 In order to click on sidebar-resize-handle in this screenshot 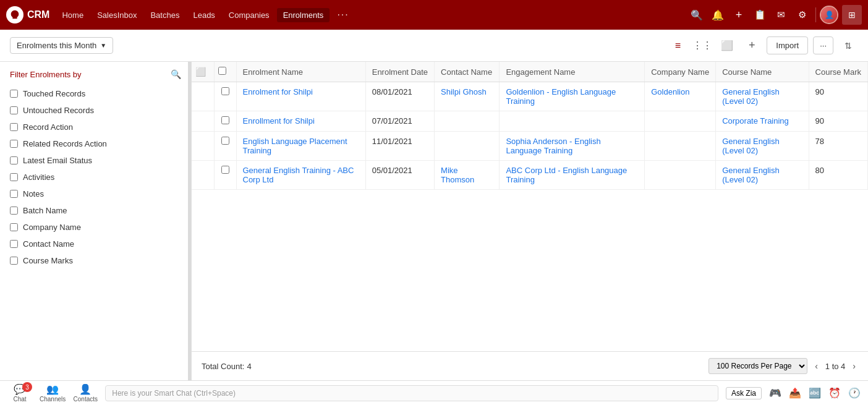, I will do `click(189, 221)`.